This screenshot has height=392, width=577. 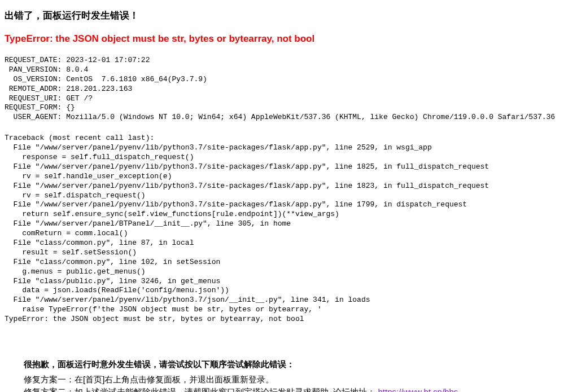 I want to click on apology-text: 很抱歉，面板运行时意外发生错误，请尝试按以下顺序尝试解除此错误：, so click(x=298, y=364).